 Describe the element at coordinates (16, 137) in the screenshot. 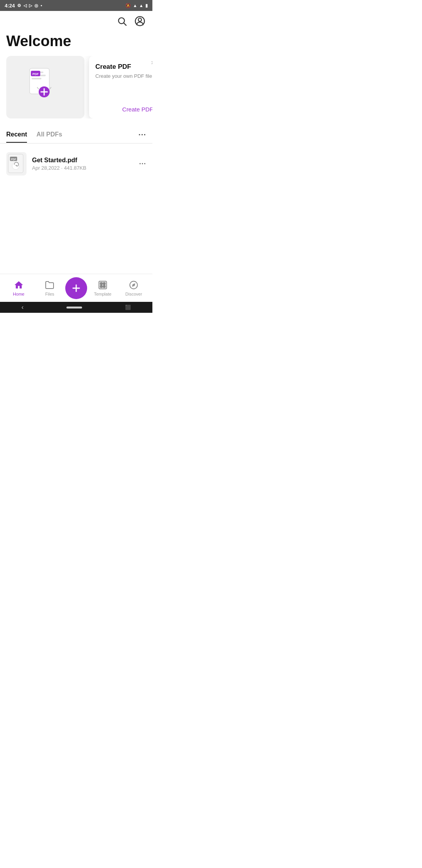

I see `tab-recent: Recent` at that location.